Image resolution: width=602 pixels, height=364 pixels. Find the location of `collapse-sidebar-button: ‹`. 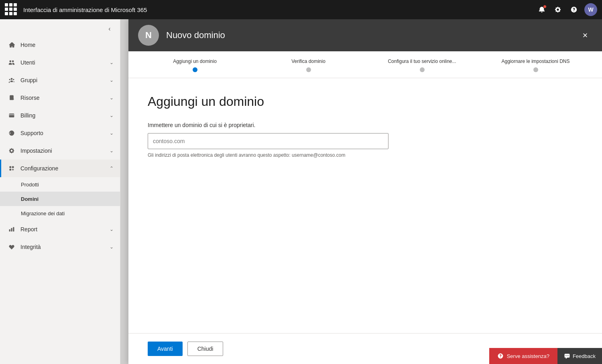

collapse-sidebar-button: ‹ is located at coordinates (110, 29).